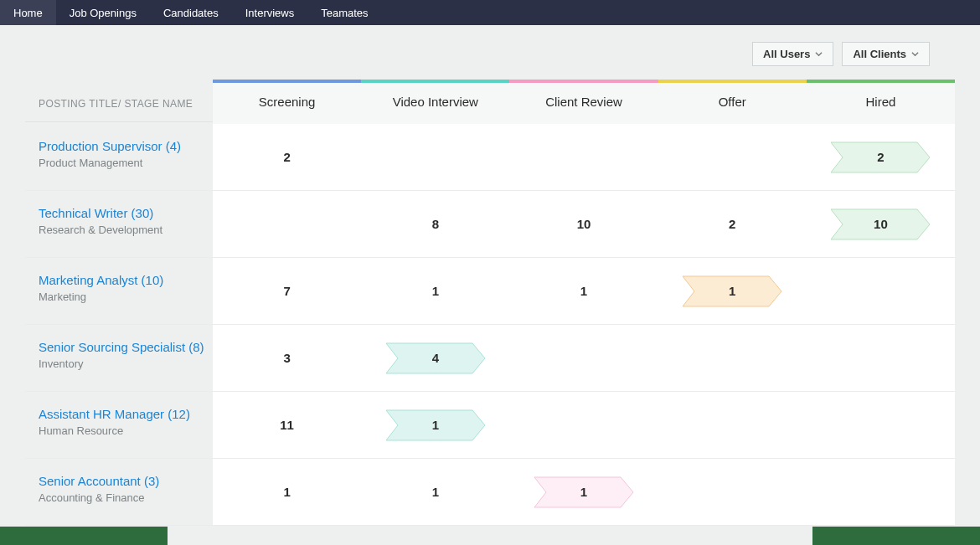 The height and width of the screenshot is (545, 980). I want to click on row-header: Technical Writer (30)Research & Developm…, so click(119, 224).